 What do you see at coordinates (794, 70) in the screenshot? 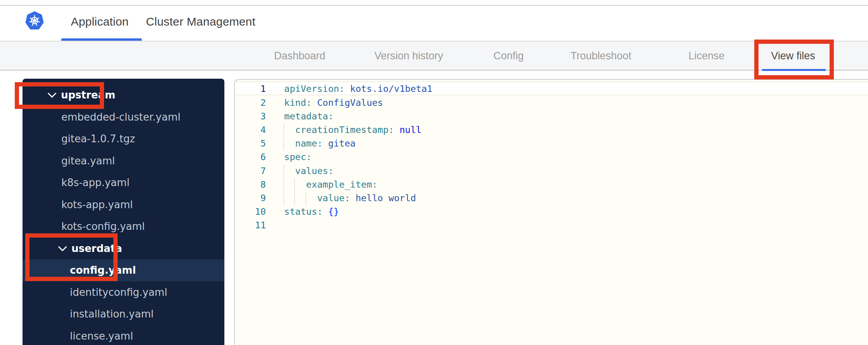
I see `view-files-active-underline` at bounding box center [794, 70].